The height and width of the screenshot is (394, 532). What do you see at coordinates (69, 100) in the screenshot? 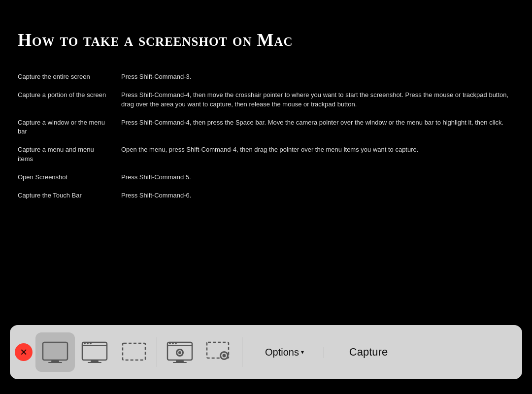
I see `shortcut-action: Capture a portion of the screen` at bounding box center [69, 100].